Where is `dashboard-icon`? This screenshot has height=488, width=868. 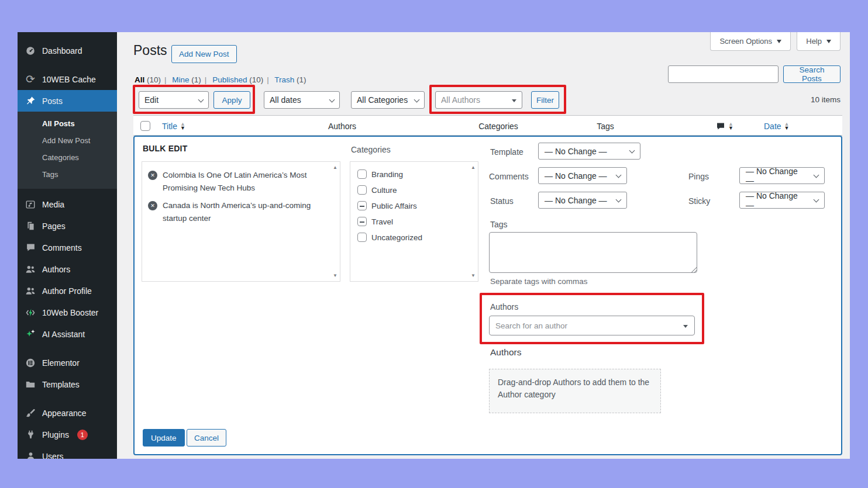 dashboard-icon is located at coordinates (30, 51).